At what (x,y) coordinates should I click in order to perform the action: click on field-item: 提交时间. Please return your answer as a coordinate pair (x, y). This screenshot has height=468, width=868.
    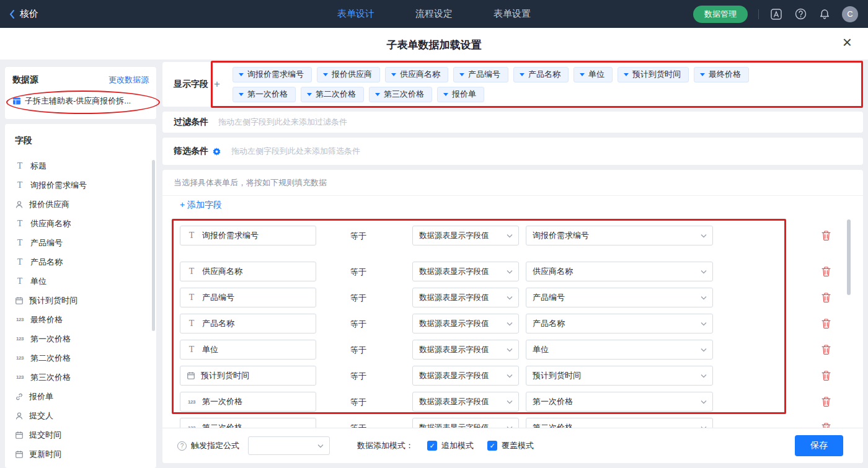
    Looking at the image, I should click on (86, 435).